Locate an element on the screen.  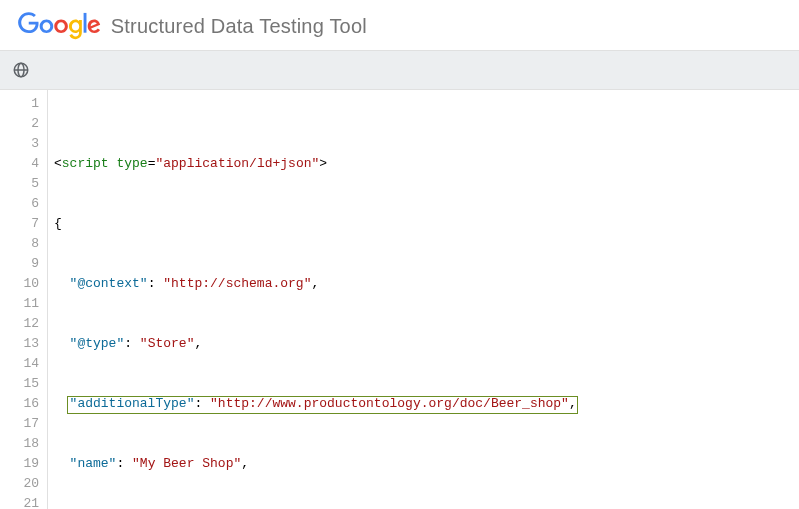
line-number: 13 is located at coordinates (24, 344).